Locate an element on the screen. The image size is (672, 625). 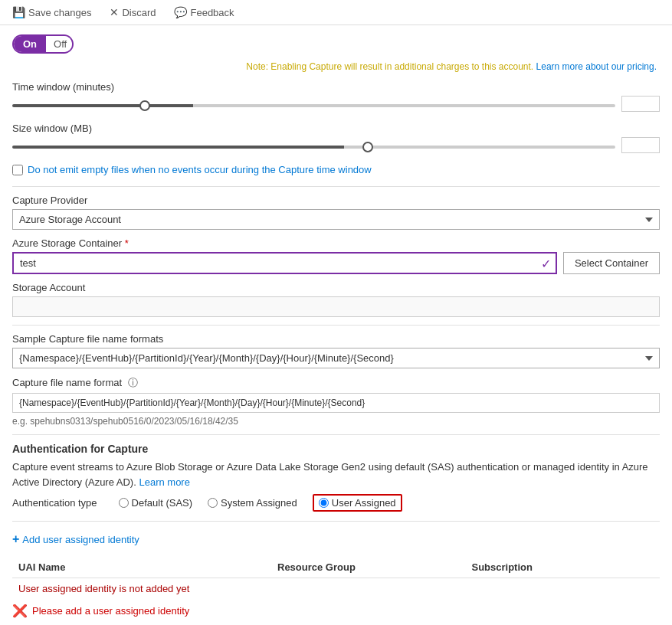
identity-table-body: User assigned identity is not added yet is located at coordinates (336, 589).